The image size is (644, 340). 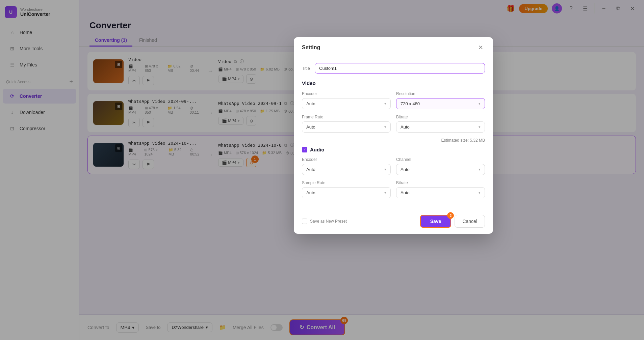 What do you see at coordinates (311, 48) in the screenshot?
I see `modal-title: Setting` at bounding box center [311, 48].